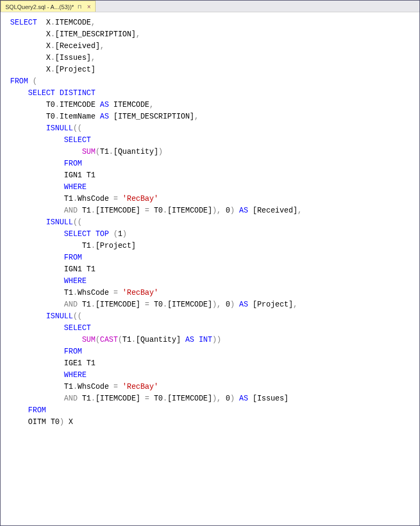 Image resolution: width=420 pixels, height=526 pixels. Describe the element at coordinates (109, 340) in the screenshot. I see `fn-cast: CAST` at that location.